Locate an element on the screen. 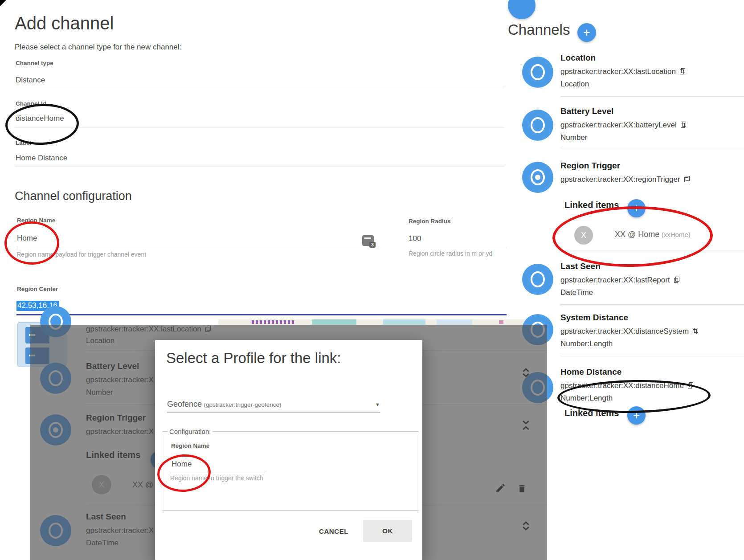 The width and height of the screenshot is (744, 560). annotation-ellipse-black is located at coordinates (42, 124).